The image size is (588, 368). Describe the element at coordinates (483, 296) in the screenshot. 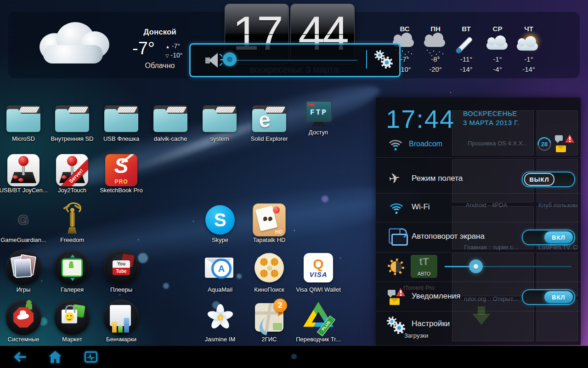

I see `row-notifications: Уведомления ВКЛ` at that location.